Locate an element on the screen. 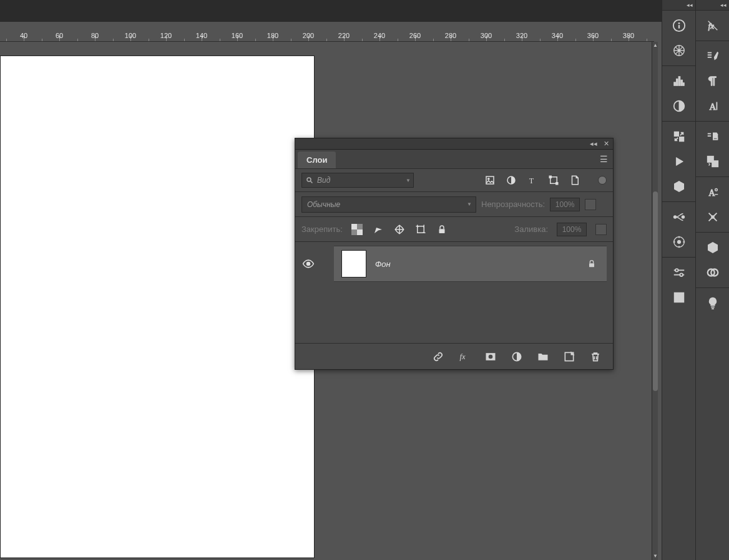 The height and width of the screenshot is (560, 729). panel-titlebar: ◂◂ ✕ is located at coordinates (454, 144).